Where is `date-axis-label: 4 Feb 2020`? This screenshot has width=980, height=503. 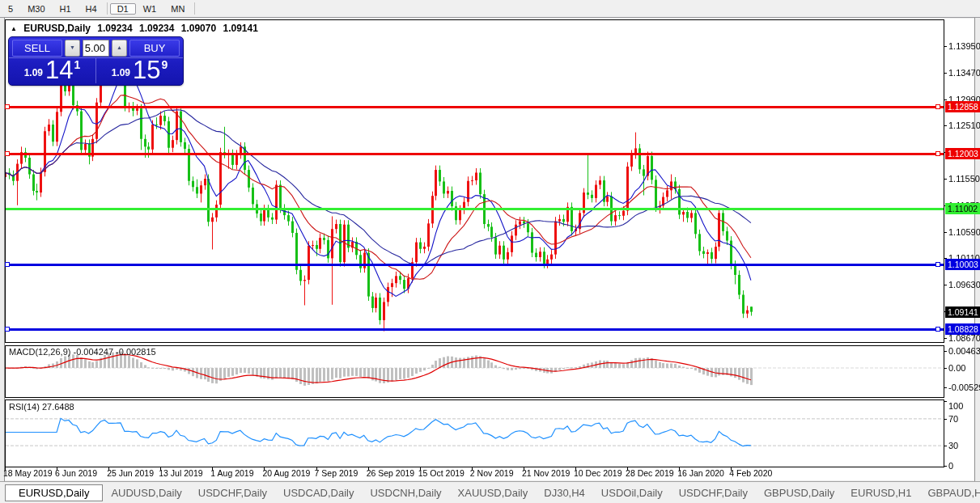 date-axis-label: 4 Feb 2020 is located at coordinates (751, 473).